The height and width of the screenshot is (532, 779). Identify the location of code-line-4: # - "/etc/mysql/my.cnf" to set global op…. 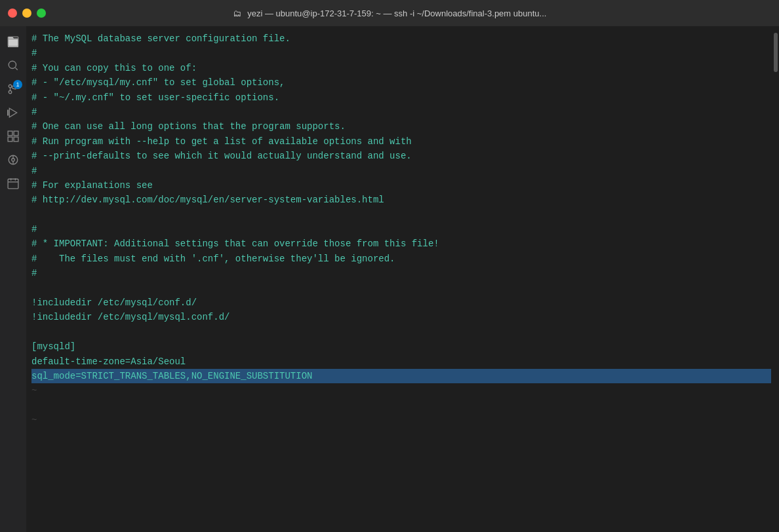
(401, 83).